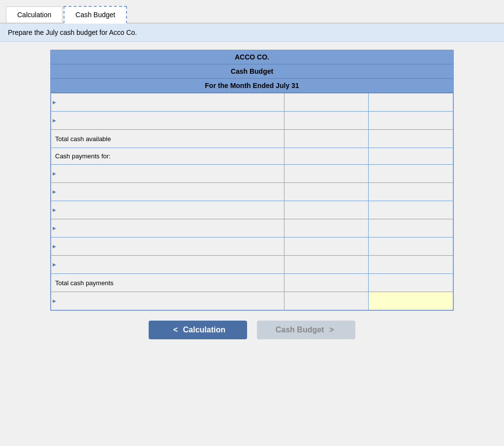 The width and height of the screenshot is (504, 446). I want to click on row2-mid-cell, so click(326, 121).